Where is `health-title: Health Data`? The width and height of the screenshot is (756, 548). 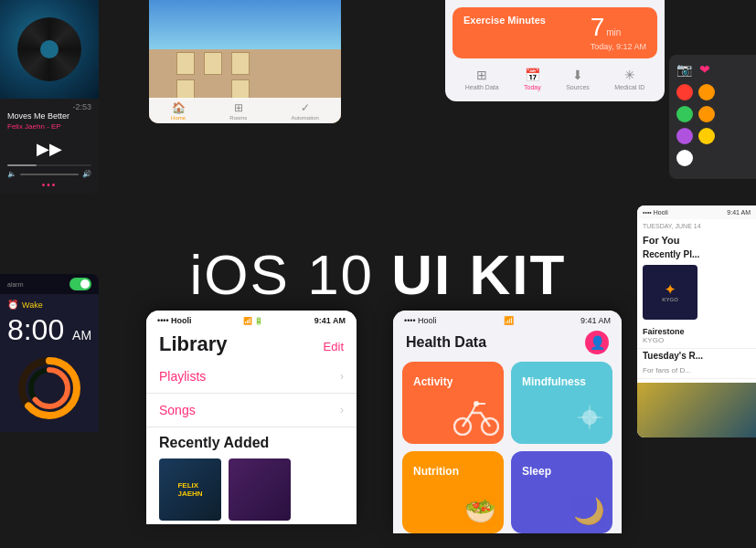
health-title: Health Data is located at coordinates (446, 342).